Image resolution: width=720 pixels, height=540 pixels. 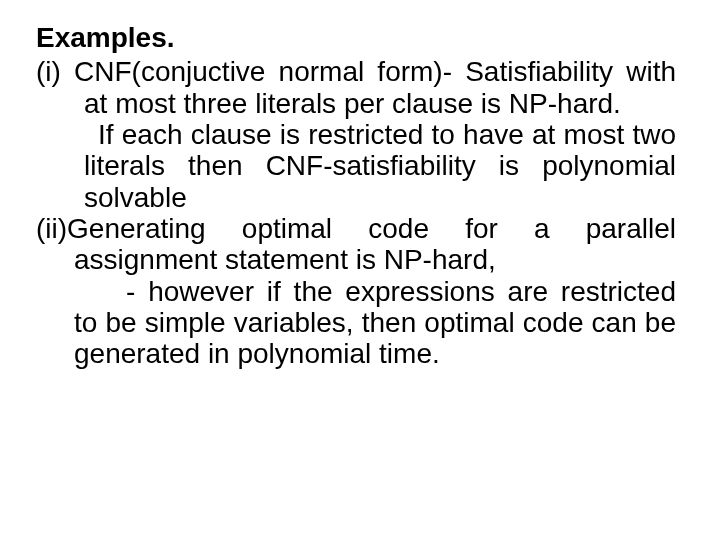 I want to click on item-marker: (ii), so click(x=52, y=228).